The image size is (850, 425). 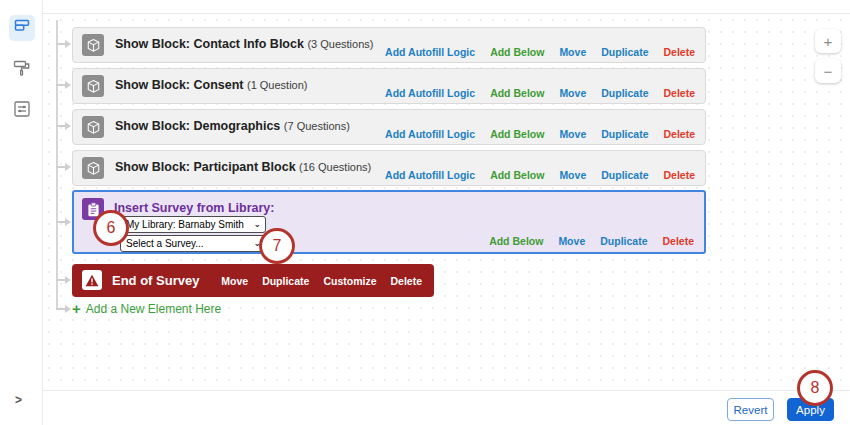 What do you see at coordinates (815, 388) in the screenshot?
I see `annotation-step-8: 8` at bounding box center [815, 388].